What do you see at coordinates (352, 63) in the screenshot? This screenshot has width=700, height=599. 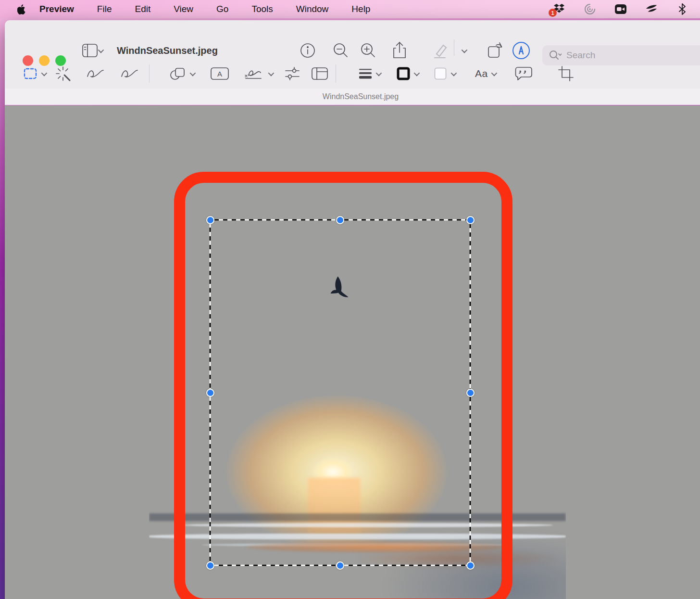 I see `window-chrome: WindnSeaSunset.jpeg` at bounding box center [352, 63].